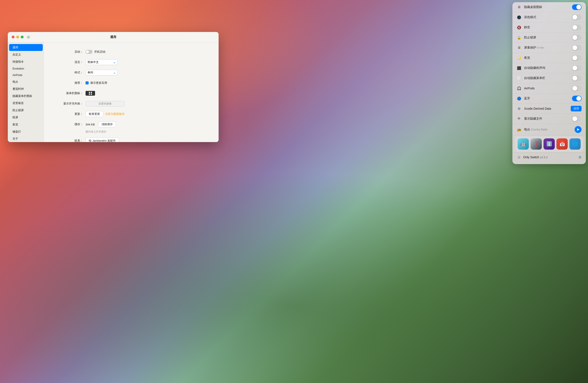  Describe the element at coordinates (549, 130) in the screenshot. I see `panel-row-radio: 📻 电台 Country Radio` at that location.